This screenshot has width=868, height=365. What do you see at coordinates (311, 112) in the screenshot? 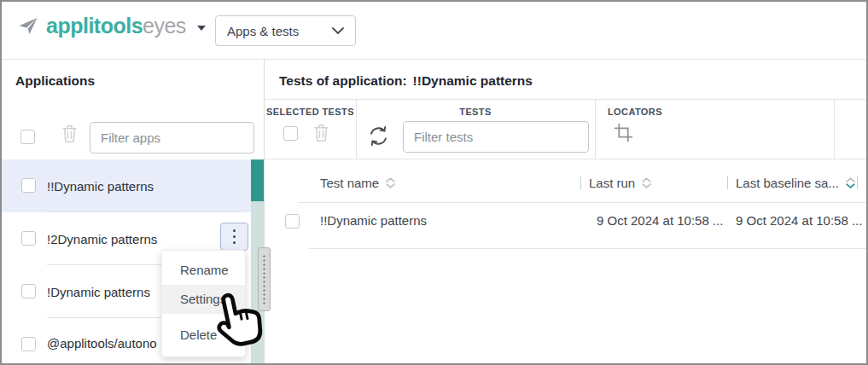
I see `selected-tests-section-label: SELECTED TESTS` at bounding box center [311, 112].